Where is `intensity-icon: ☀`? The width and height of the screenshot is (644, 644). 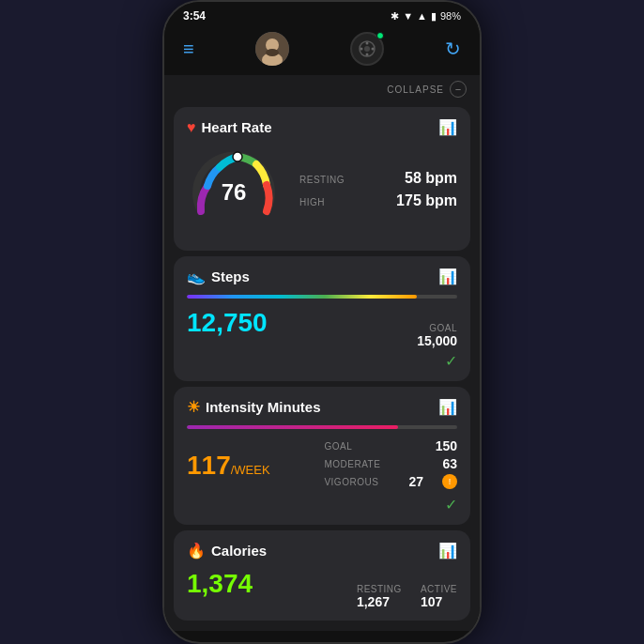
intensity-icon: ☀ is located at coordinates (193, 407).